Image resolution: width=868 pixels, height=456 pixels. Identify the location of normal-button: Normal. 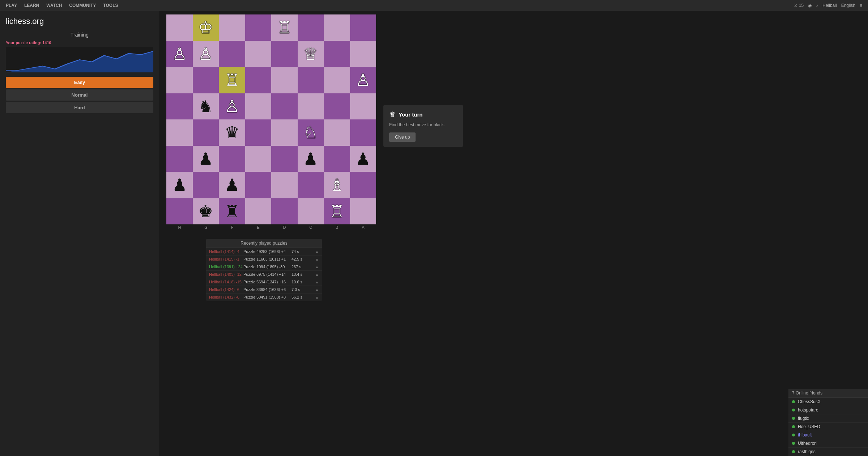
(80, 95).